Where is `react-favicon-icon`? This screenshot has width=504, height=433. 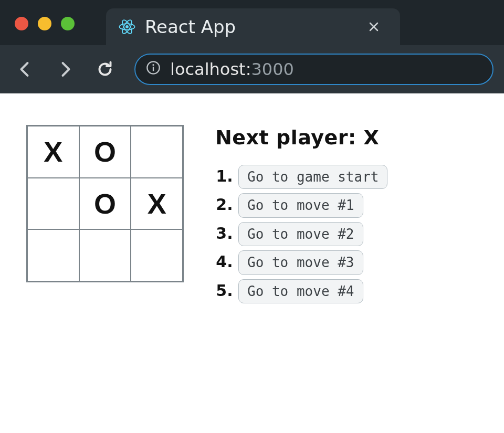 react-favicon-icon is located at coordinates (127, 27).